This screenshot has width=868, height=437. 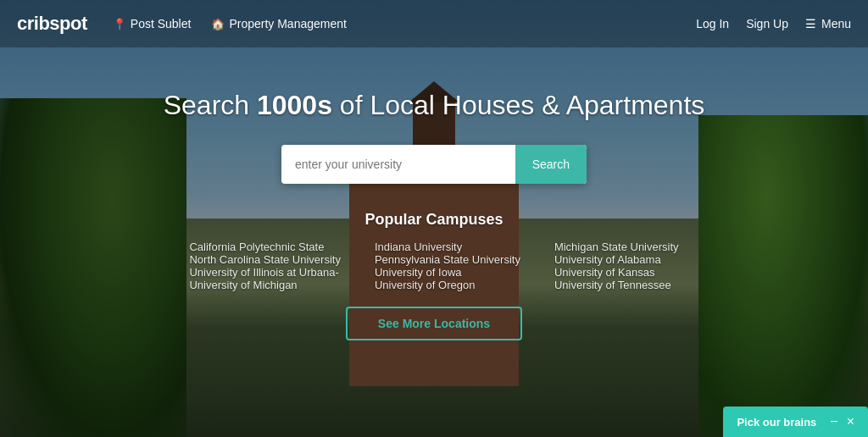 What do you see at coordinates (448, 273) in the screenshot?
I see `campus-item: University of Iowa` at bounding box center [448, 273].